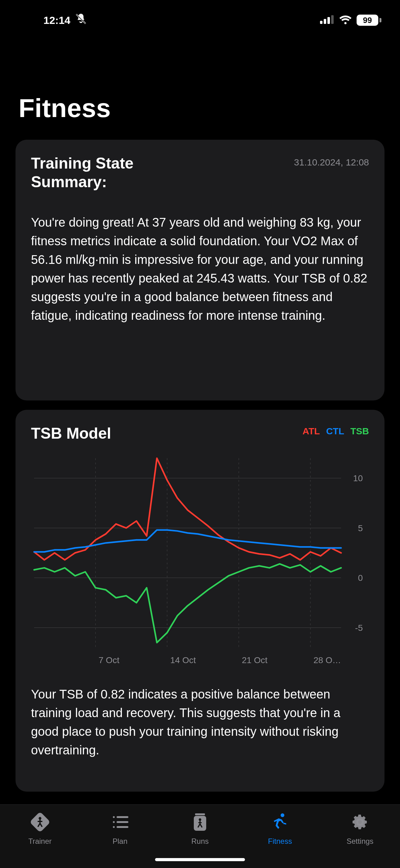  Describe the element at coordinates (327, 660) in the screenshot. I see `svg-text: 28 O…` at that location.